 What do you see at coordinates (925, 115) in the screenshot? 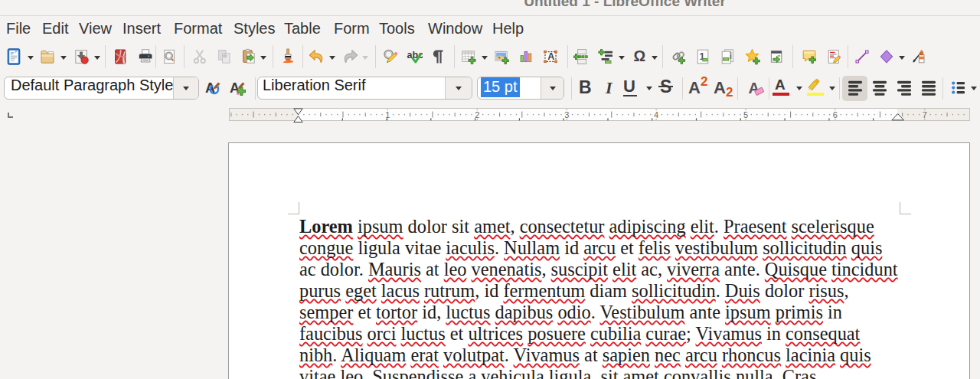
I see `svg-text: 7` at bounding box center [925, 115].